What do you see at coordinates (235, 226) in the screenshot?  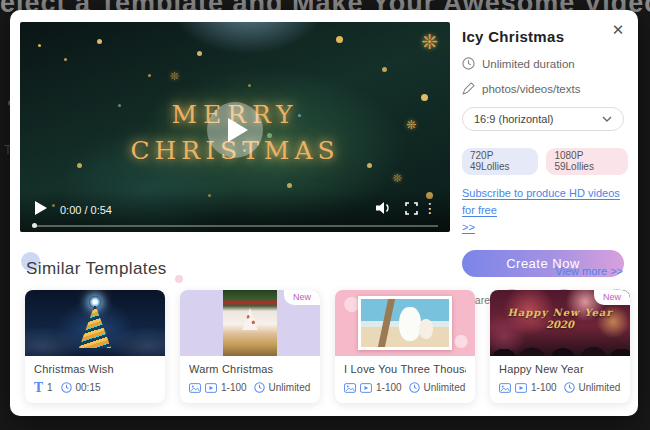 I see `video-progress-bar` at bounding box center [235, 226].